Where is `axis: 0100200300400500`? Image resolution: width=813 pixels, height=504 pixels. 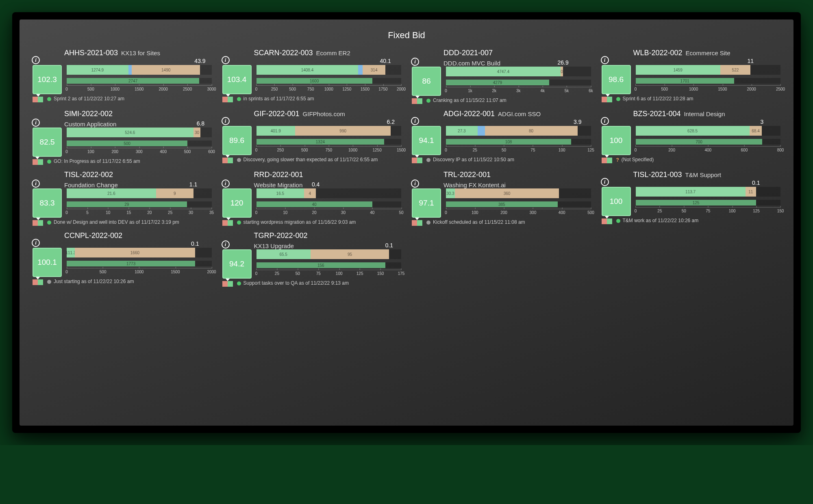 axis: 0100200300400500 is located at coordinates (519, 212).